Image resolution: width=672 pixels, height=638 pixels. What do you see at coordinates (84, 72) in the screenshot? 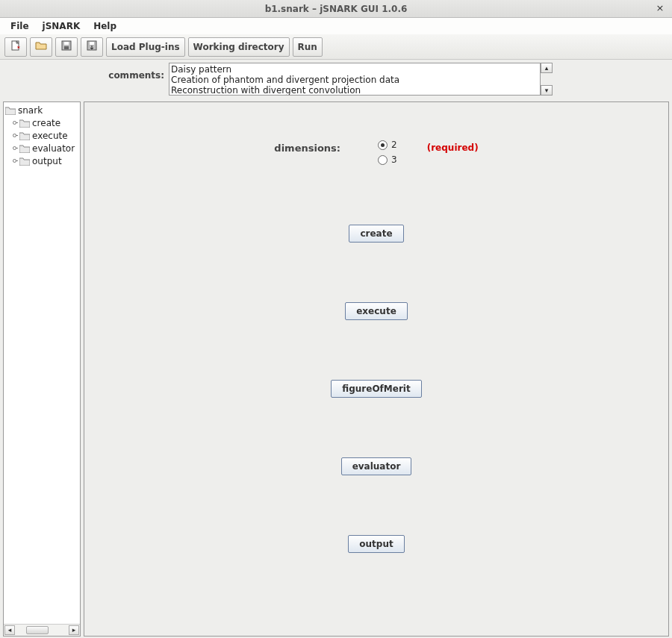
I see `comments-label: comments:` at bounding box center [84, 72].